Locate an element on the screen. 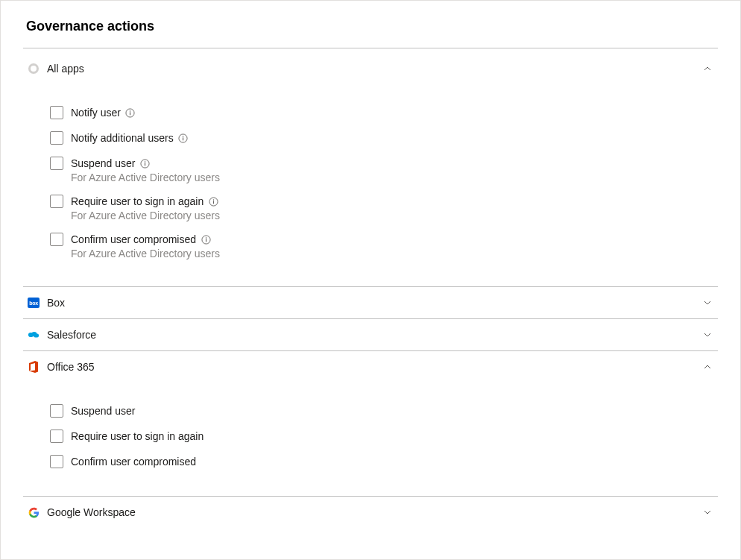 The height and width of the screenshot is (560, 741). section-header-google-workspace: Google Workspace is located at coordinates (370, 512).